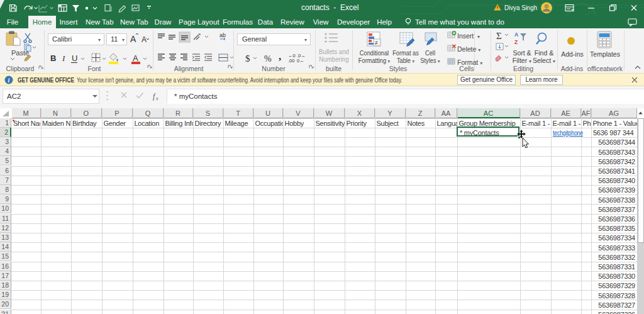 The image size is (644, 314). Describe the element at coordinates (499, 36) in the screenshot. I see `svg-text: Σ` at that location.